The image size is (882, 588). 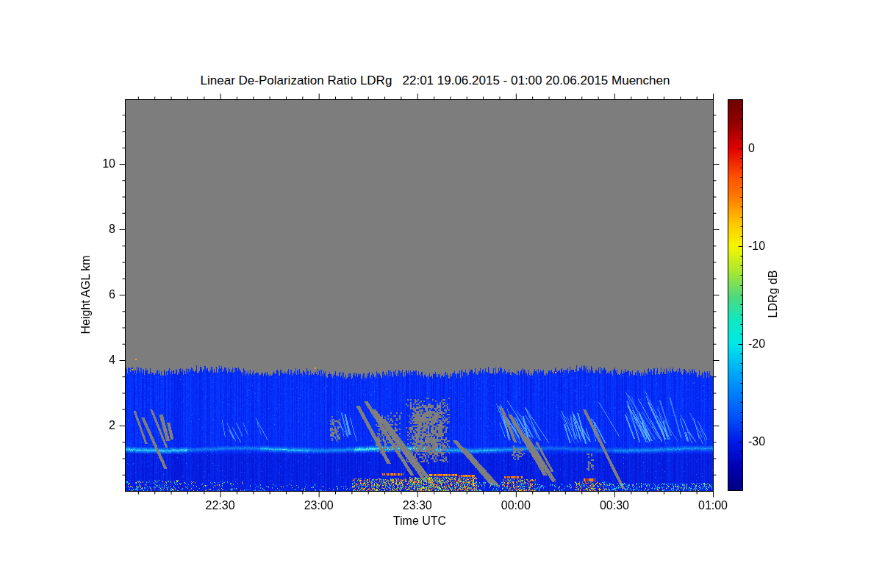 What do you see at coordinates (757, 442) in the screenshot?
I see `colorbar-tick-label: -30` at bounding box center [757, 442].